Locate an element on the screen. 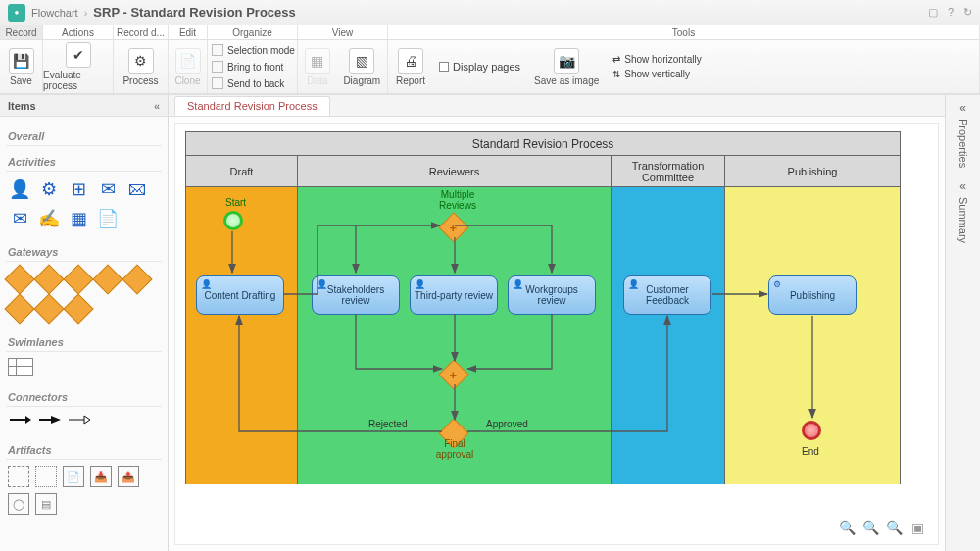 The image size is (980, 551). task-customer-feedback: 👤Customer Feedback is located at coordinates (667, 295).